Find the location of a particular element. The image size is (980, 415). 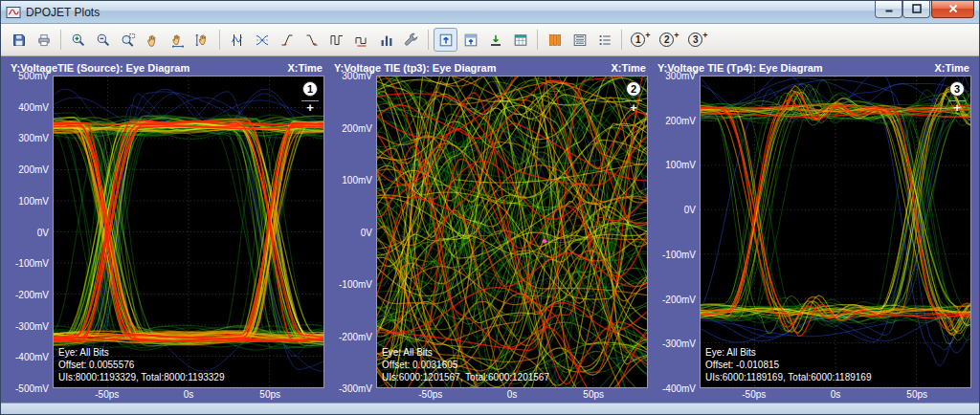

plot-1-y-axis-labels: 500mV400mV300mV200mV100mV0V-100mV-200mV-… is located at coordinates (31, 231).